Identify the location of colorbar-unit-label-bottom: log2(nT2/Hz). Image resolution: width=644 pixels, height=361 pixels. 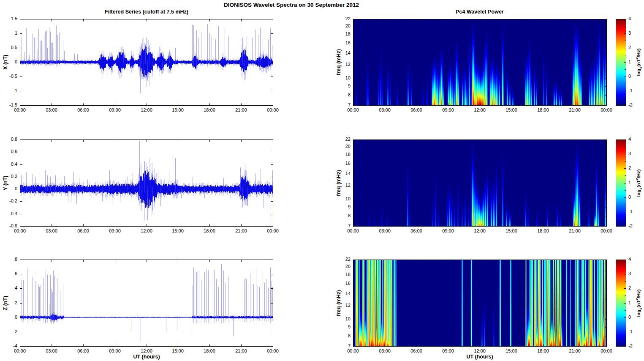
(639, 303).